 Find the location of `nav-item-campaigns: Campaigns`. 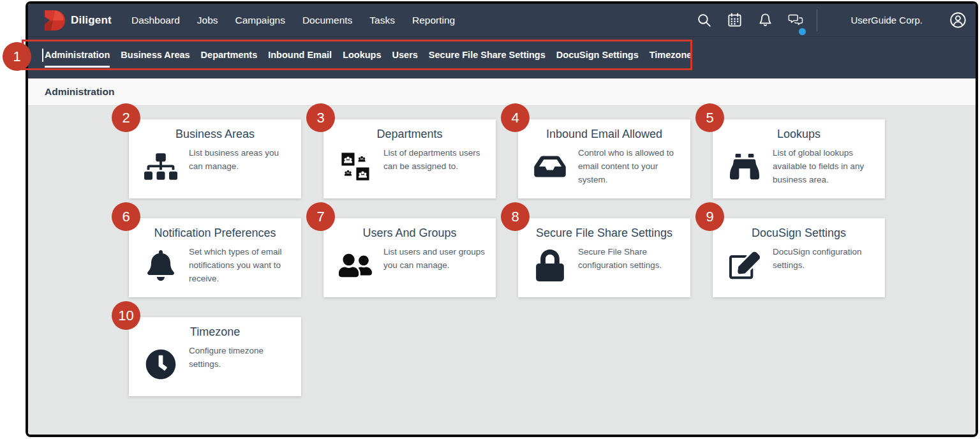

nav-item-campaigns: Campaigns is located at coordinates (260, 20).